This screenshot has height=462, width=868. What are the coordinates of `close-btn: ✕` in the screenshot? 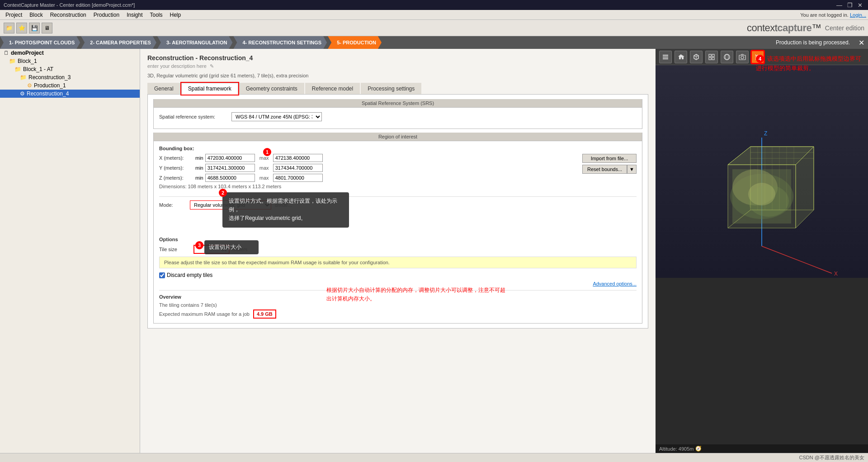 It's located at (860, 5).